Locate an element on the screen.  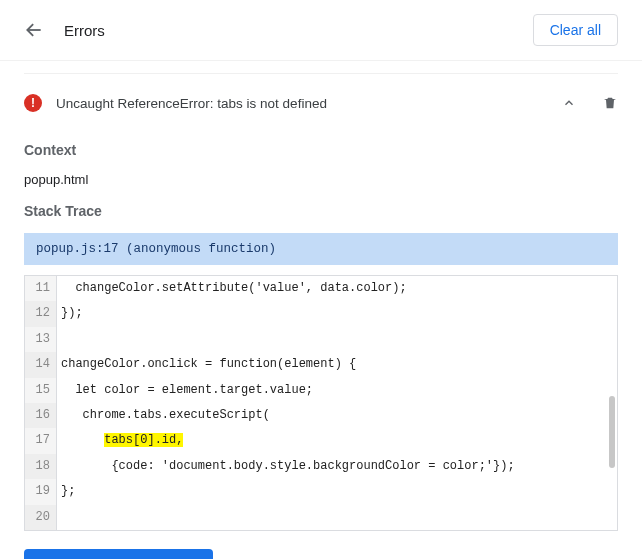
highlighted-code: tabs[0].id, is located at coordinates (144, 440).